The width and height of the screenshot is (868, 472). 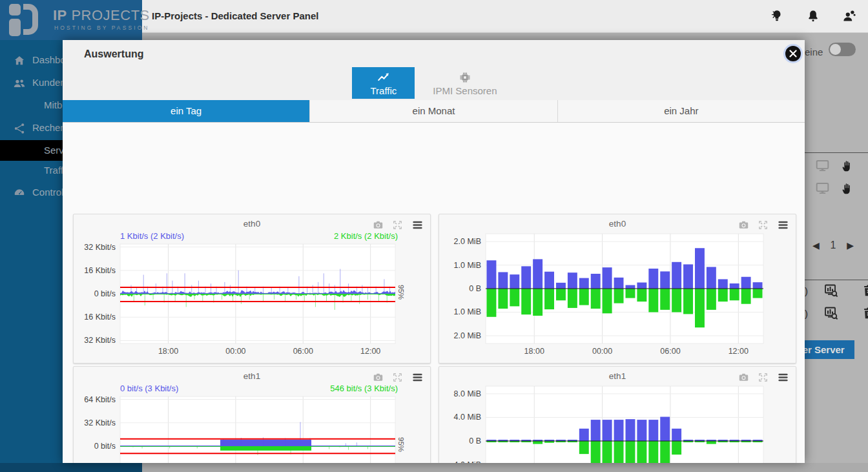 I want to click on range-tab-ein-jahr: ein Jahr, so click(x=681, y=111).